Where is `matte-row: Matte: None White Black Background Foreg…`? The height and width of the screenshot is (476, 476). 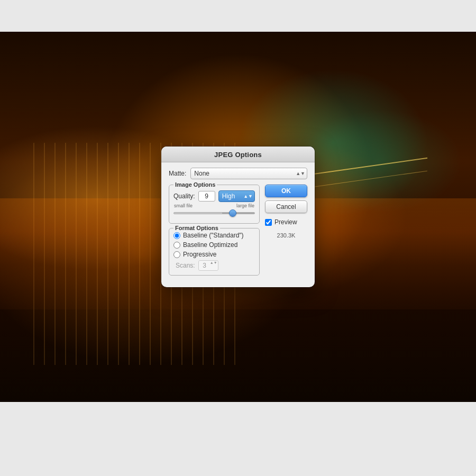
matte-row: Matte: None White Black Background Foreg… is located at coordinates (238, 173).